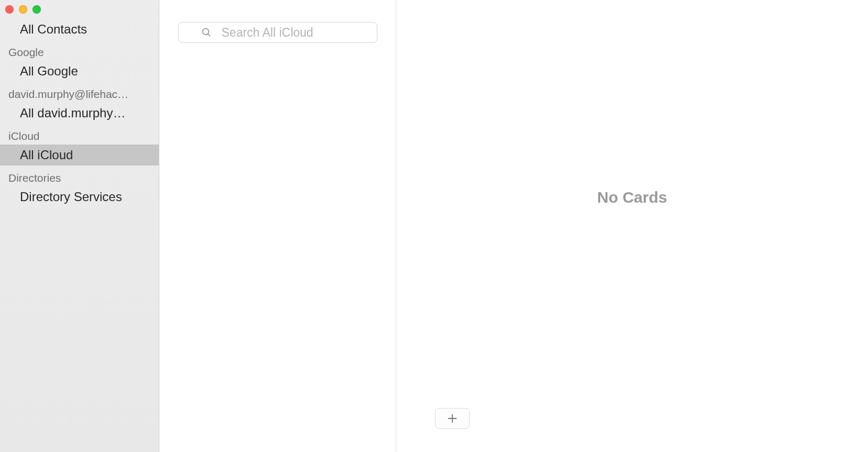  I want to click on sidebar-item-all-davidmurphy: All david.murphy…, so click(80, 113).